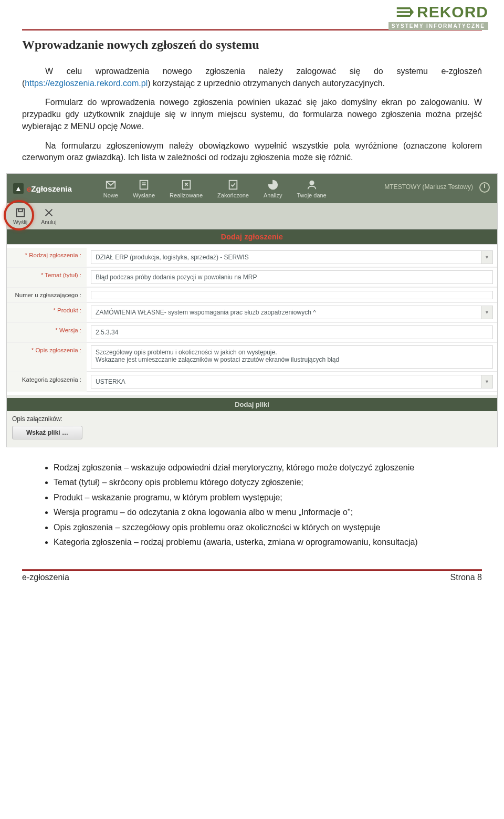 The width and height of the screenshot is (504, 819). What do you see at coordinates (47, 257) in the screenshot?
I see `label-type: * Rodzaj zgłoszenia :` at bounding box center [47, 257].